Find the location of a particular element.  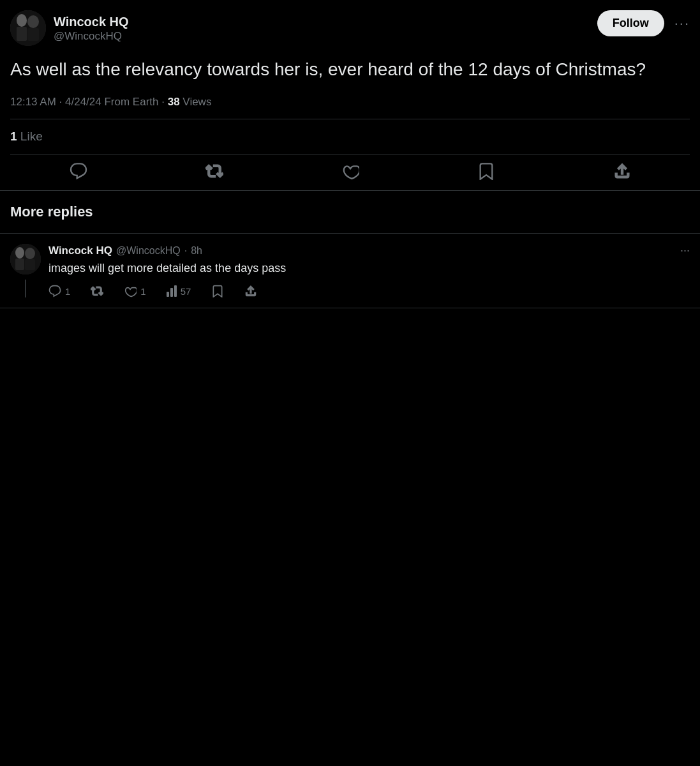

reply-display-name: Wincock HQ is located at coordinates (80, 251).